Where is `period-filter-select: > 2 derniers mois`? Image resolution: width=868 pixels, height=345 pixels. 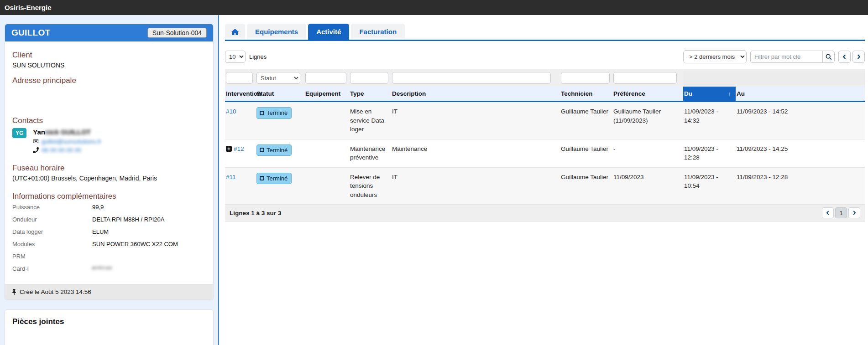 period-filter-select: > 2 derniers mois is located at coordinates (715, 57).